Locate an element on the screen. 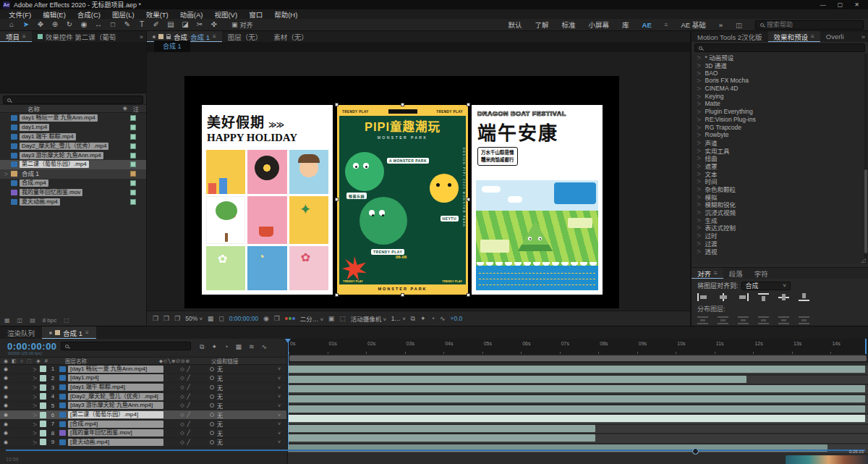 Image resolution: width=868 pixels, height=464 pixels. label-column-icon: ◈ is located at coordinates (125, 109).